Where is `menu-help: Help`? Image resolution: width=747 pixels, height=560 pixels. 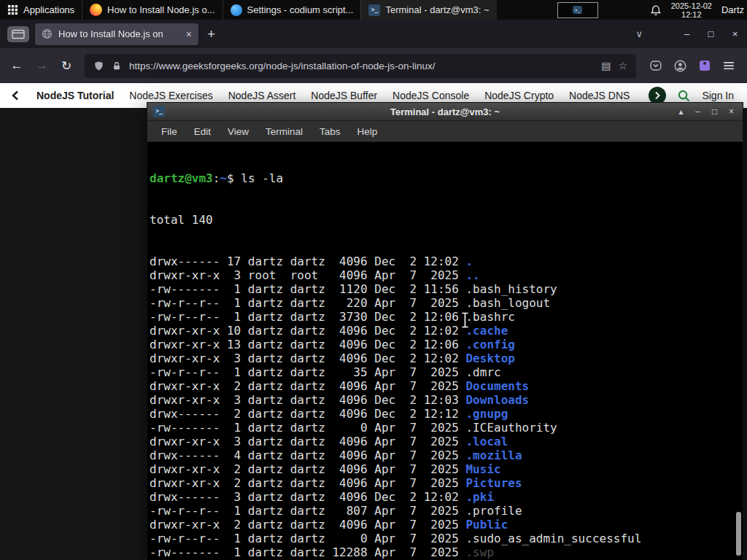
menu-help: Help is located at coordinates (368, 131).